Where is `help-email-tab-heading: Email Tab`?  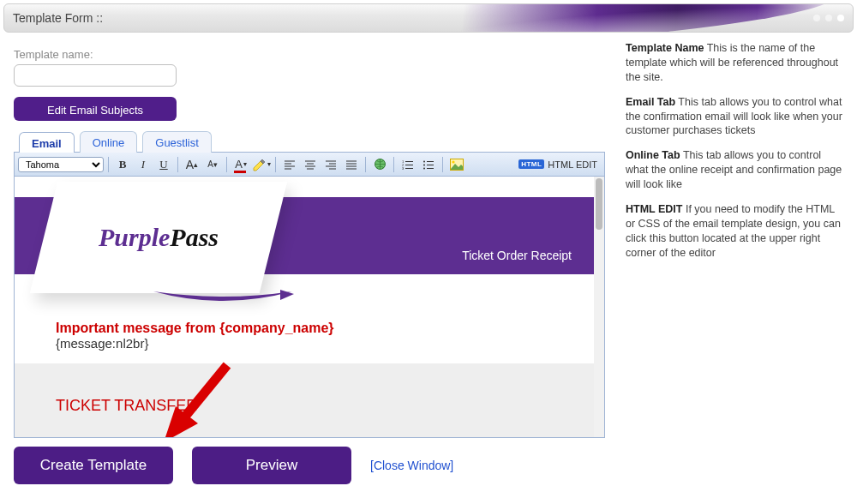
help-email-tab-heading: Email Tab is located at coordinates (650, 102).